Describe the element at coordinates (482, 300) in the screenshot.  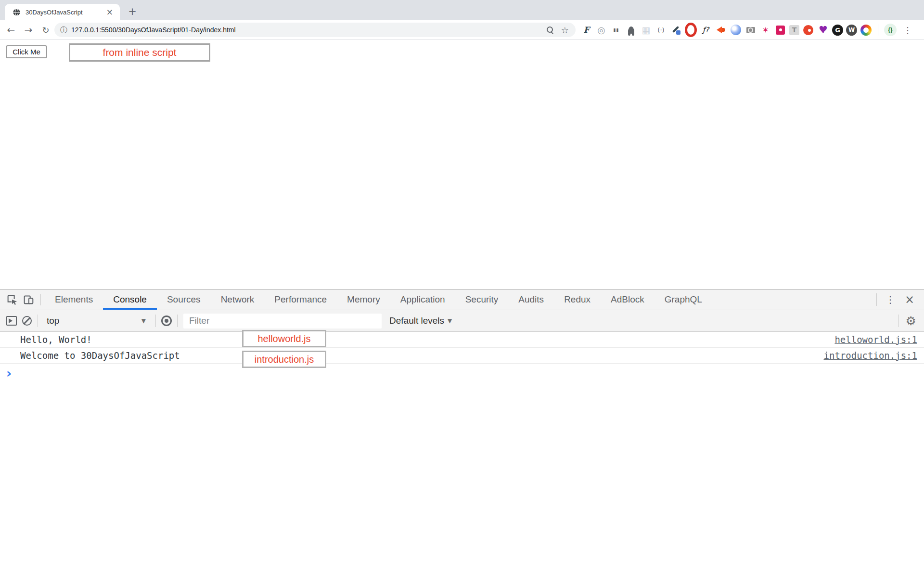
I see `tab-security: Security` at that location.